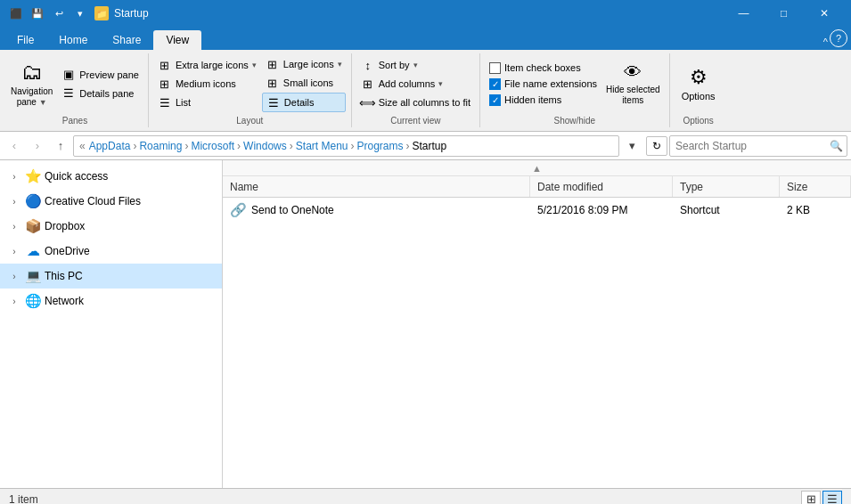 This screenshot has width=851, height=504. I want to click on panes-group-label: Panes, so click(75, 119).